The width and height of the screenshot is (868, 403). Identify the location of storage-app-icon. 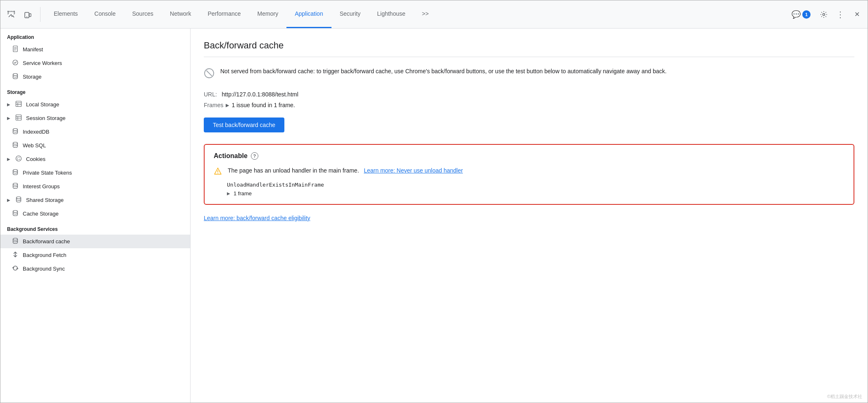
(15, 77).